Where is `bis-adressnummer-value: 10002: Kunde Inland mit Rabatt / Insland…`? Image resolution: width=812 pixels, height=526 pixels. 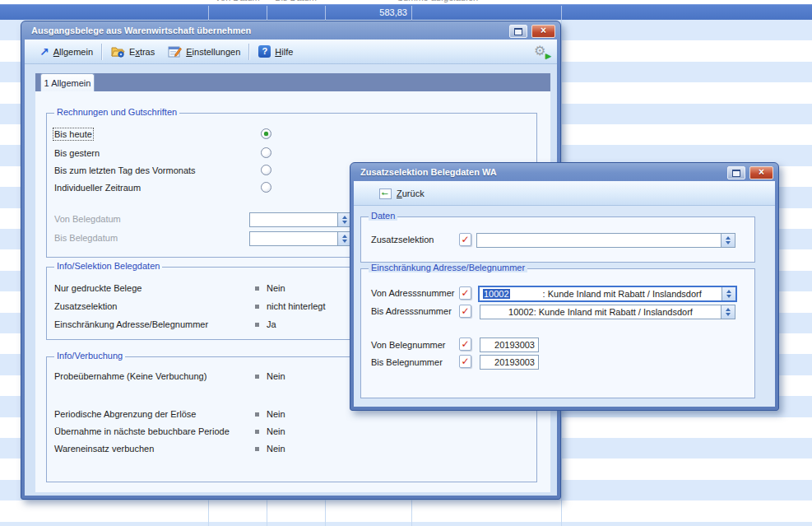 bis-adressnummer-value: 10002: Kunde Inland mit Rabatt / Insland… is located at coordinates (601, 312).